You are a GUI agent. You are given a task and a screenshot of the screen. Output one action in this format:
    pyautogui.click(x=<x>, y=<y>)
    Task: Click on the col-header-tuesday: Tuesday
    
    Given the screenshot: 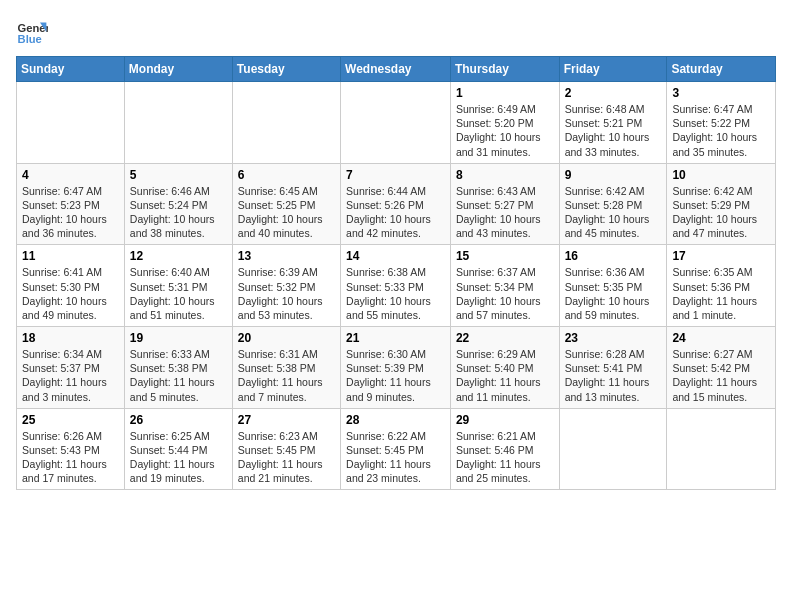 What is the action you would take?
    pyautogui.click(x=286, y=70)
    